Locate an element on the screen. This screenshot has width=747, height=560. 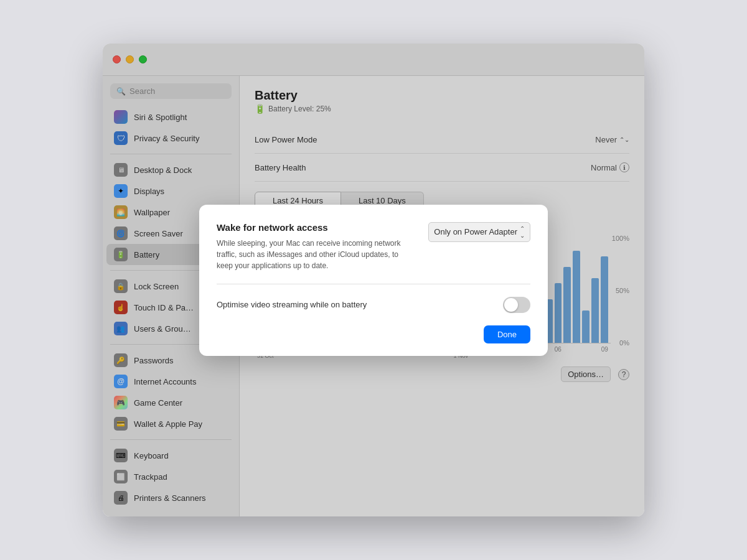
modal-top-section: Wake for network access While sleeping, … is located at coordinates (374, 246).